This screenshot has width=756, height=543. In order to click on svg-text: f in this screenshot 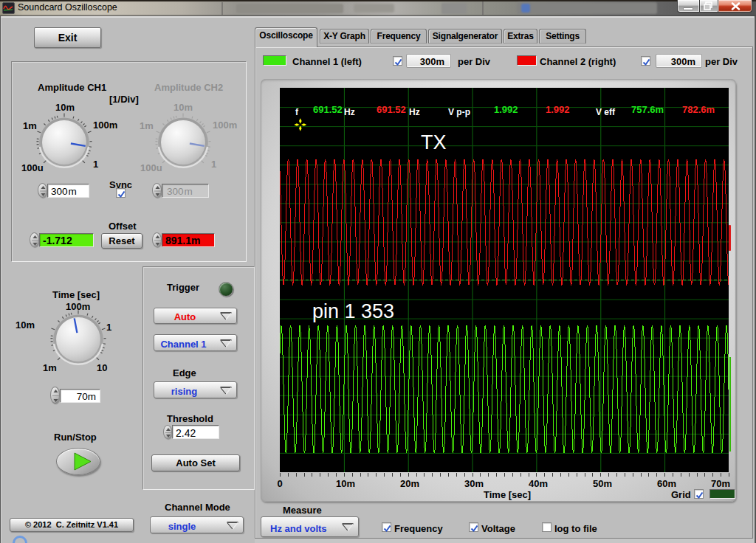, I will do `click(297, 112)`.